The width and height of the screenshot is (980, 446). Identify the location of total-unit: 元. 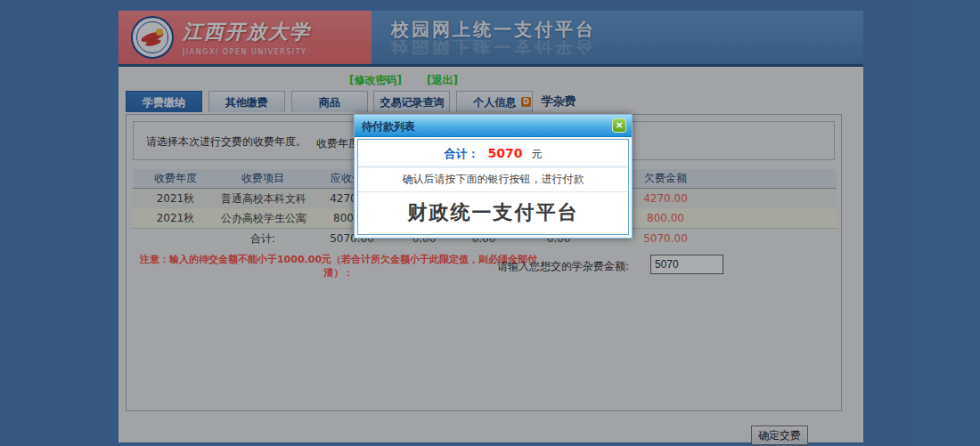
(536, 154).